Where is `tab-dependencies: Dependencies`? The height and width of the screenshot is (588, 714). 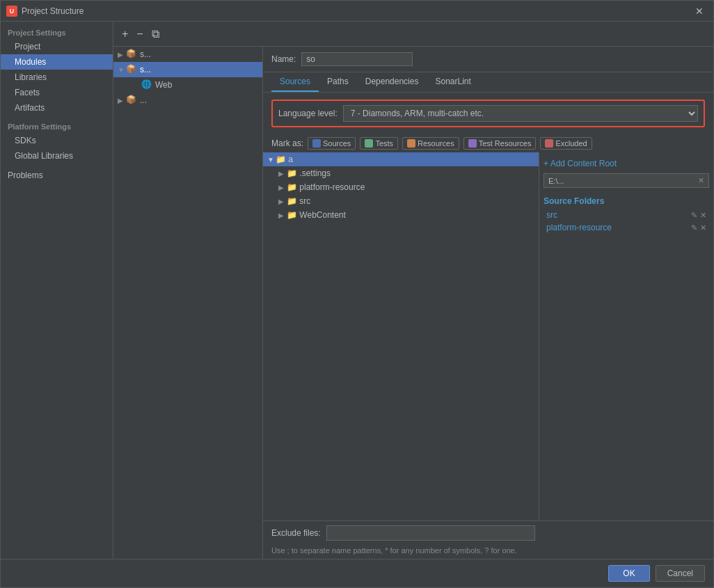 tab-dependencies: Dependencies is located at coordinates (392, 82).